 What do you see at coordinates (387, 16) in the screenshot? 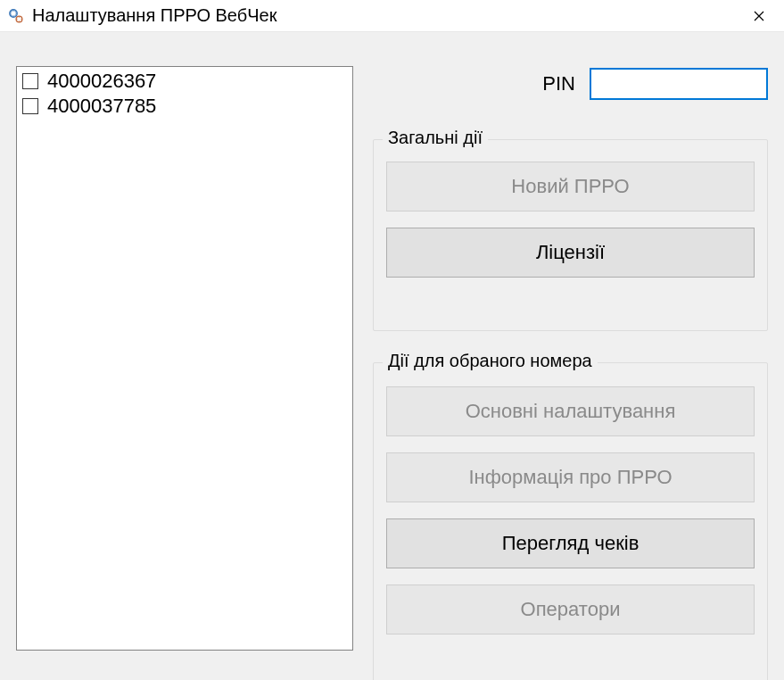
I see `window-title: Налаштування ПРРО ВебЧек` at bounding box center [387, 16].